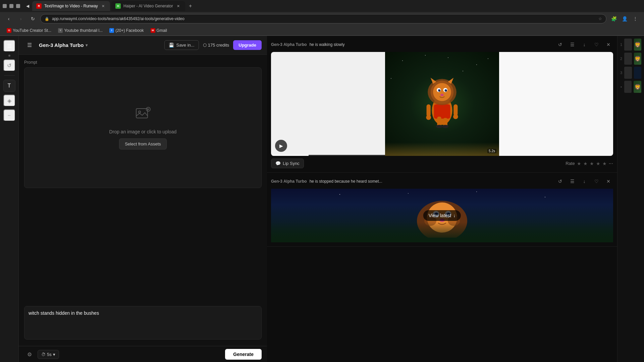  What do you see at coordinates (143, 62) in the screenshot?
I see `prompt-label: Prompt` at bounding box center [143, 62].